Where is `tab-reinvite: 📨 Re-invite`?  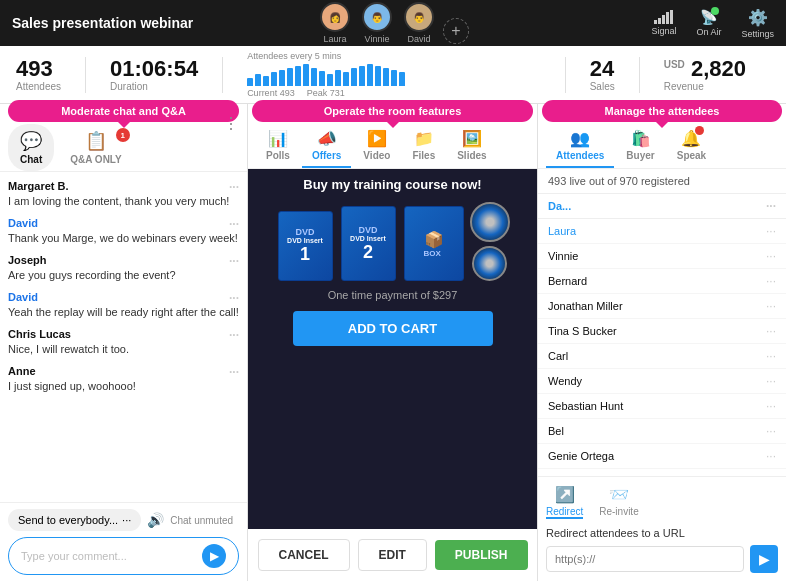 tab-reinvite: 📨 Re-invite is located at coordinates (618, 502).